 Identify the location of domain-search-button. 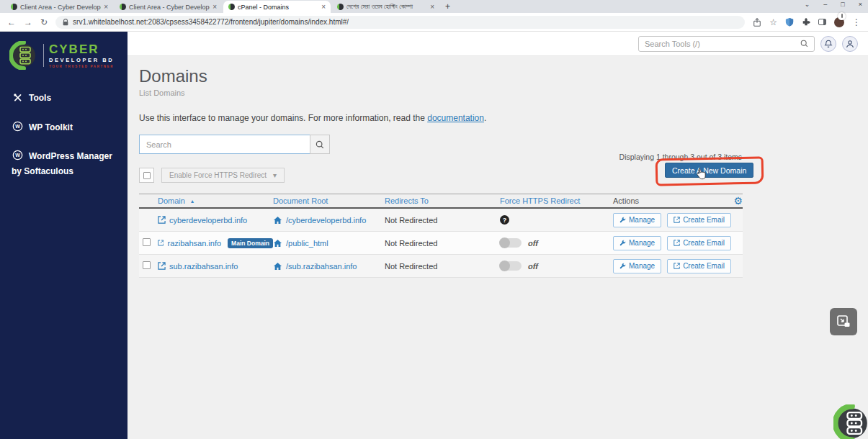
(320, 144).